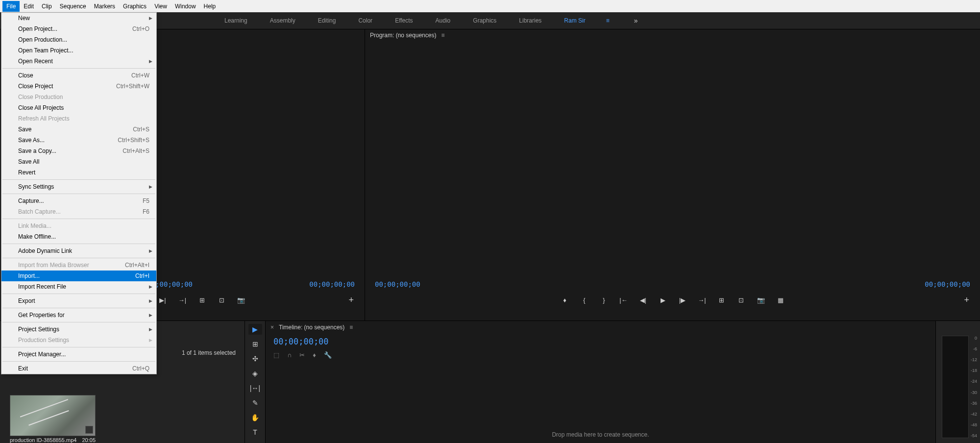  I want to click on goto-in-button: |←, so click(624, 300).